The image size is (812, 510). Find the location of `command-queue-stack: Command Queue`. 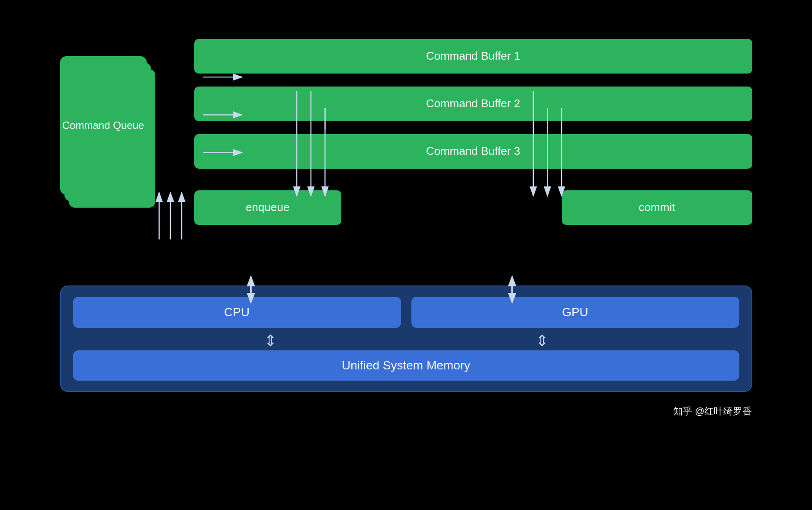

command-queue-stack: Command Queue is located at coordinates (103, 138).